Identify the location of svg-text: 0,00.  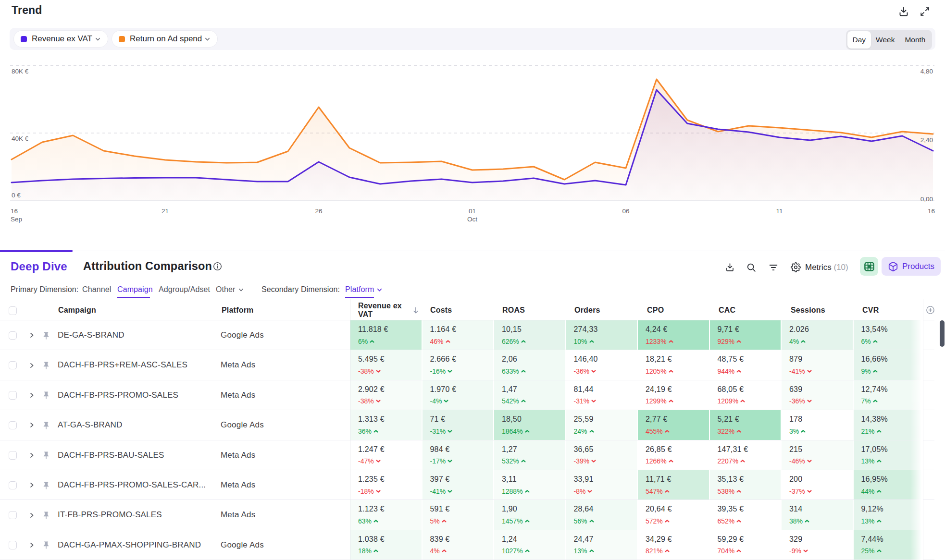
(927, 199).